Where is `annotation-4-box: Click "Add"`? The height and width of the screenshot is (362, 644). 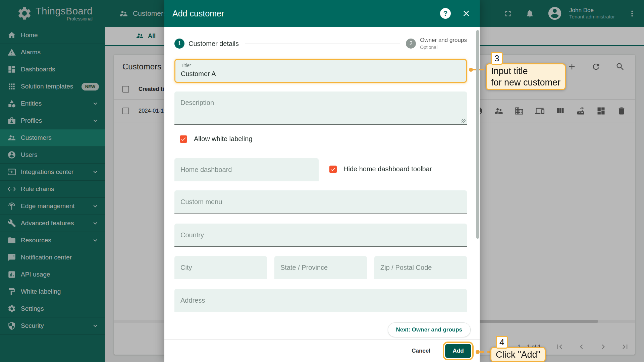 annotation-4-box: Click "Add" is located at coordinates (518, 355).